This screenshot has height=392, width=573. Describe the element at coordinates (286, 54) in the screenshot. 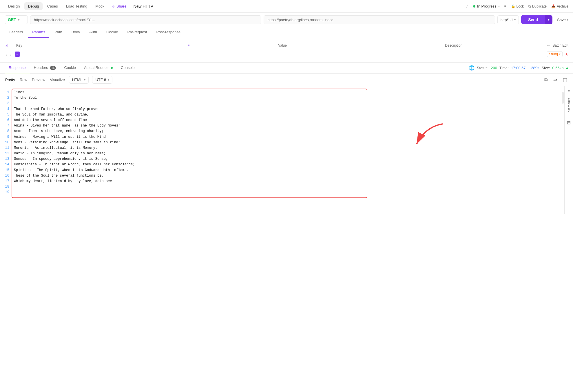

I see `param-row: ⋮⋮ ✓ String ▾ ★` at that location.